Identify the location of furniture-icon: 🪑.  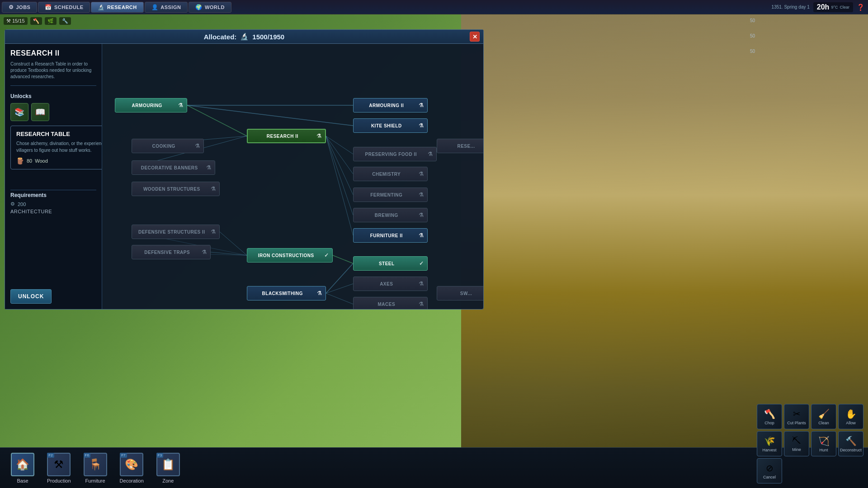
(95, 465).